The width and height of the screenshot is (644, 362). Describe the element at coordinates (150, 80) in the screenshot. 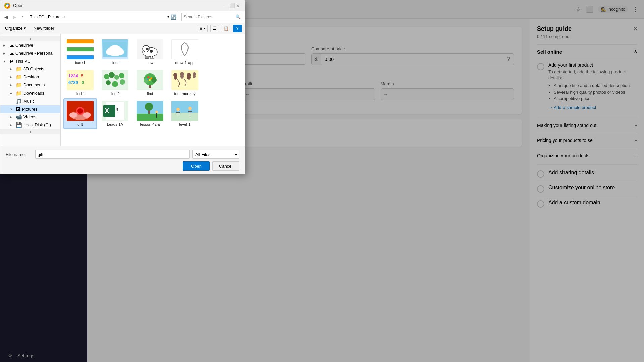

I see `find-thumb` at that location.